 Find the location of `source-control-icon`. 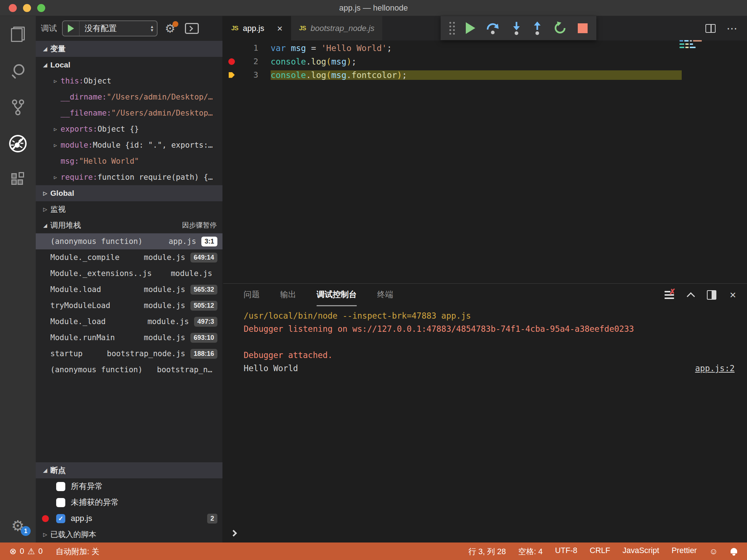

source-control-icon is located at coordinates (18, 107).